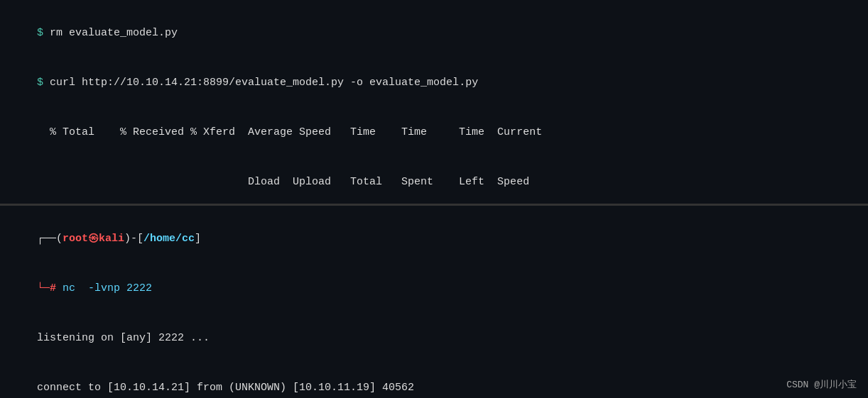  Describe the element at coordinates (434, 380) in the screenshot. I see `bt-line-2: connect to [10.10.14.21] from (UNKNOWN) …` at that location.